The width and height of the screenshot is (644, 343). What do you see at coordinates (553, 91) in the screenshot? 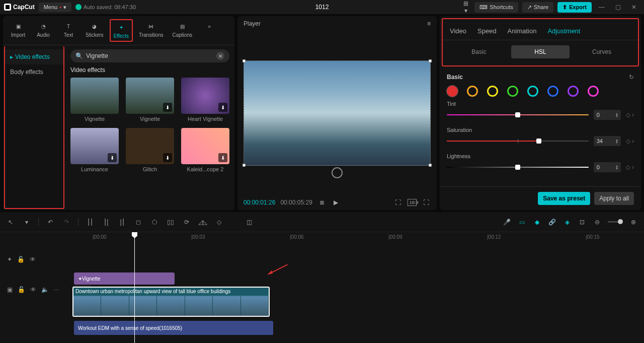
I see `swatch-blue` at bounding box center [553, 91].